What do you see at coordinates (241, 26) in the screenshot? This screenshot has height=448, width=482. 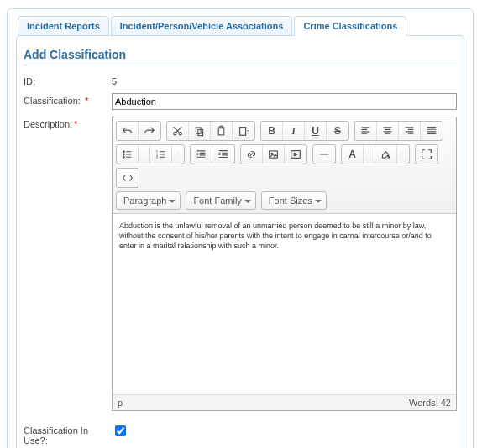 I see `tab-strip: Incident Reports Incident/Person/Vehicle…` at bounding box center [241, 26].